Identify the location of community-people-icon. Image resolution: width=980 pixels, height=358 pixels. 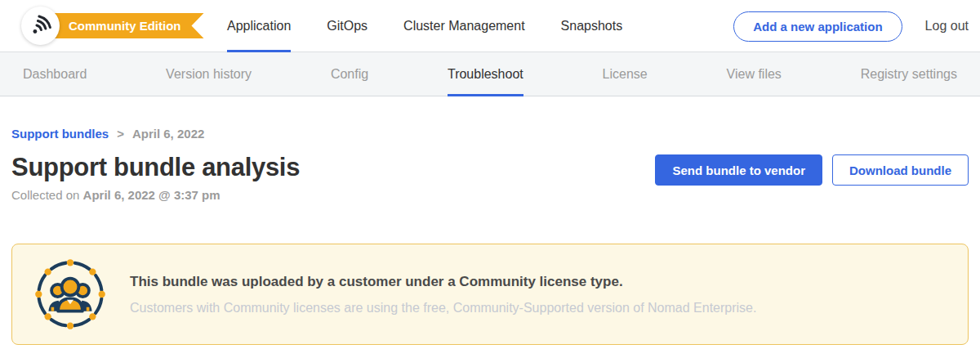
(70, 294).